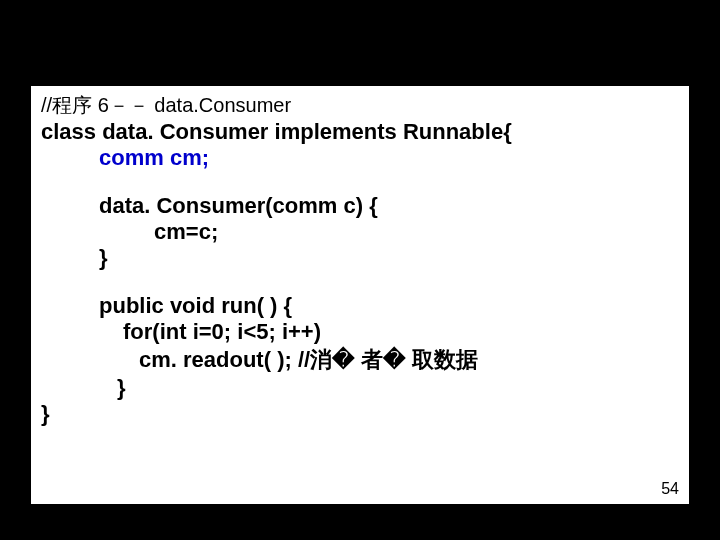 The width and height of the screenshot is (720, 540). Describe the element at coordinates (134, 158) in the screenshot. I see `field-type: comm` at that location.